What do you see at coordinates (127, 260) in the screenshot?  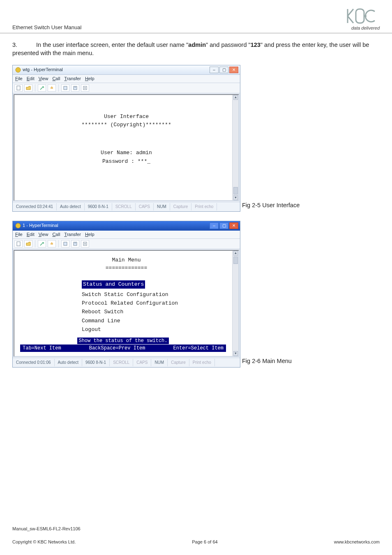 I see `main-menu-heading: Main Menu` at bounding box center [127, 260].